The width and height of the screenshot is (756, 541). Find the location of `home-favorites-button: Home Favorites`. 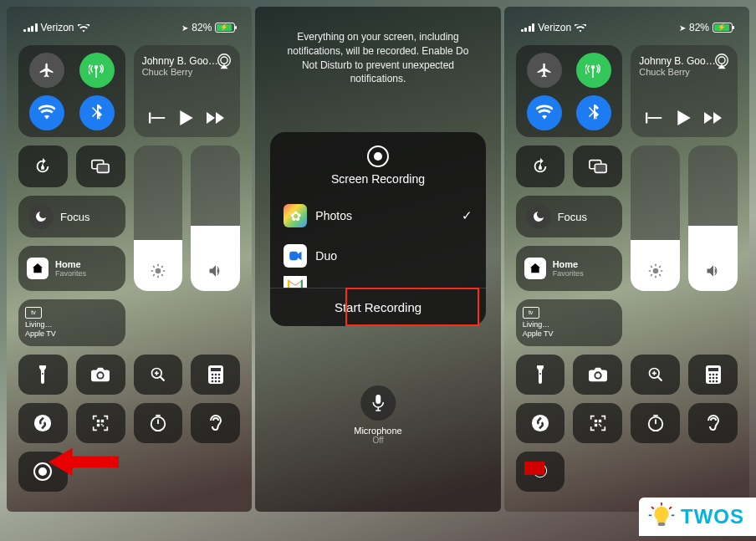

home-favorites-button: Home Favorites is located at coordinates (72, 268).